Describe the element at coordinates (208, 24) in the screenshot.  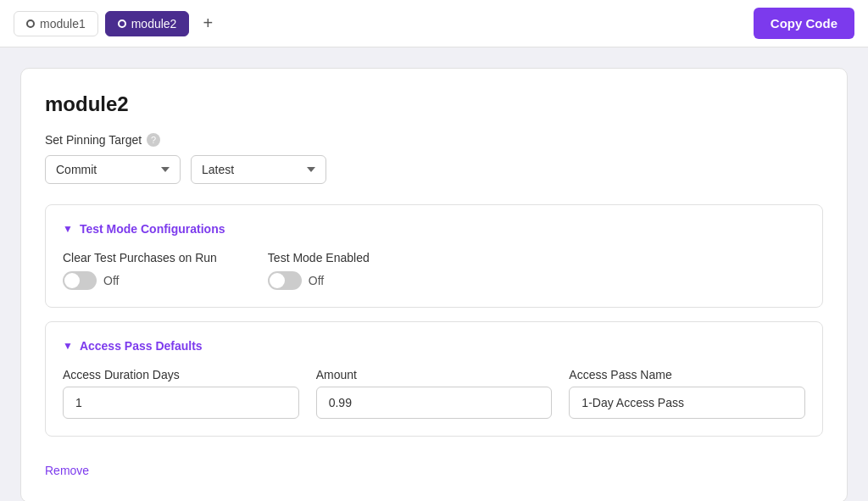
I see `add-tab-button: +` at that location.